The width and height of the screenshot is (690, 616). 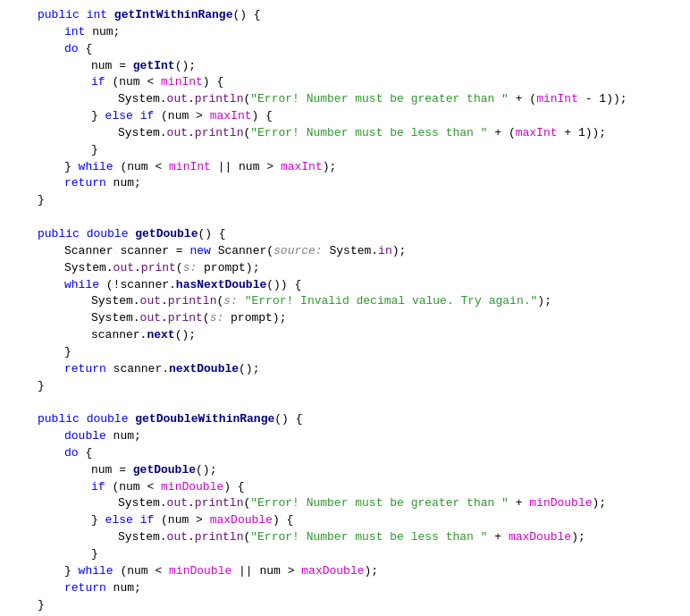 What do you see at coordinates (536, 134) in the screenshot?
I see `var-maxInt2: maxInt` at bounding box center [536, 134].